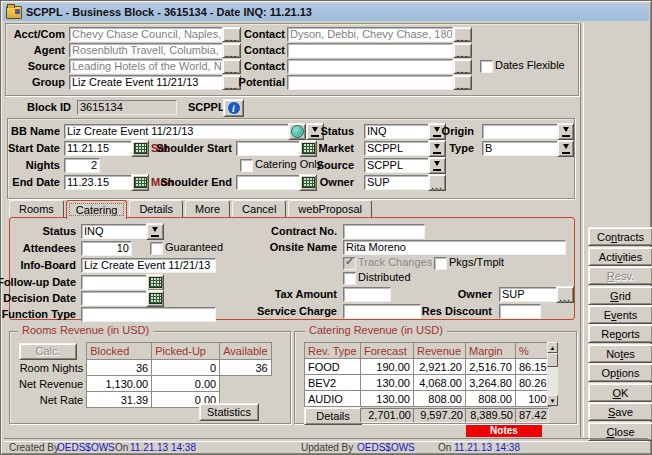  I want to click on start-date-field: 11.21.15, so click(99, 148).